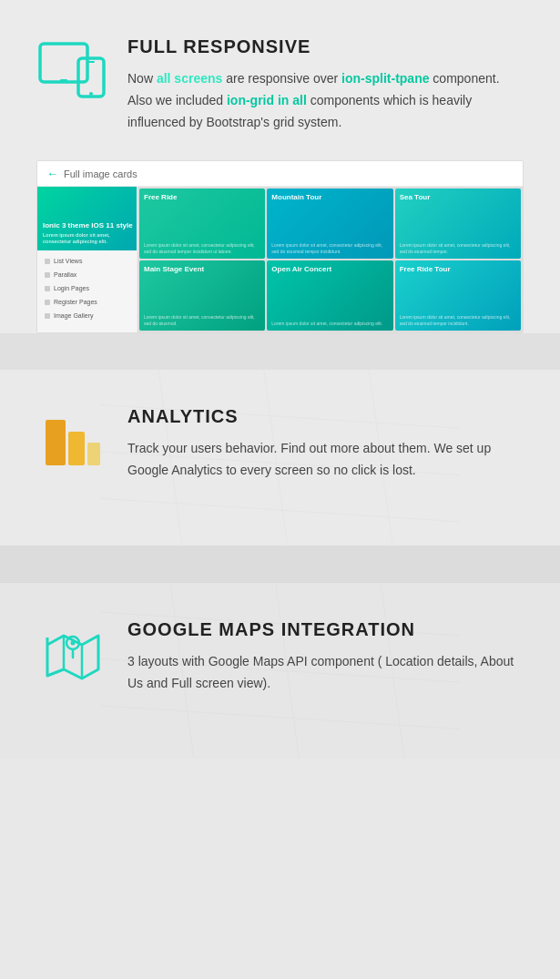 The height and width of the screenshot is (979, 560). Describe the element at coordinates (330, 295) in the screenshot. I see `preview-card-open-air: Open Air Concert Lorem ipsum dolor sit a…` at that location.